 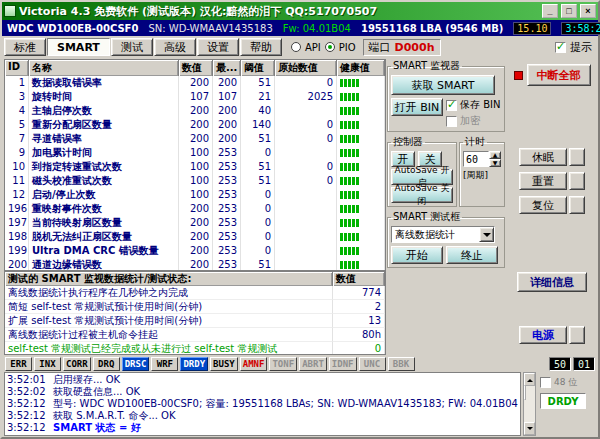 I want to click on hint-checkbox, so click(x=560, y=48).